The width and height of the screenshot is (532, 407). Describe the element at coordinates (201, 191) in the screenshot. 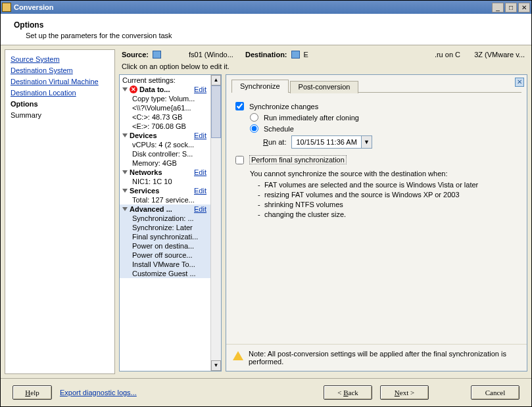

I see `edit-services-link: Edit` at that location.